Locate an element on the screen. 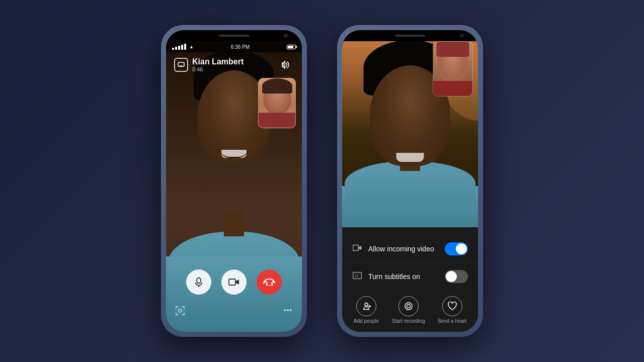  subtitles-toggle is located at coordinates (456, 277).